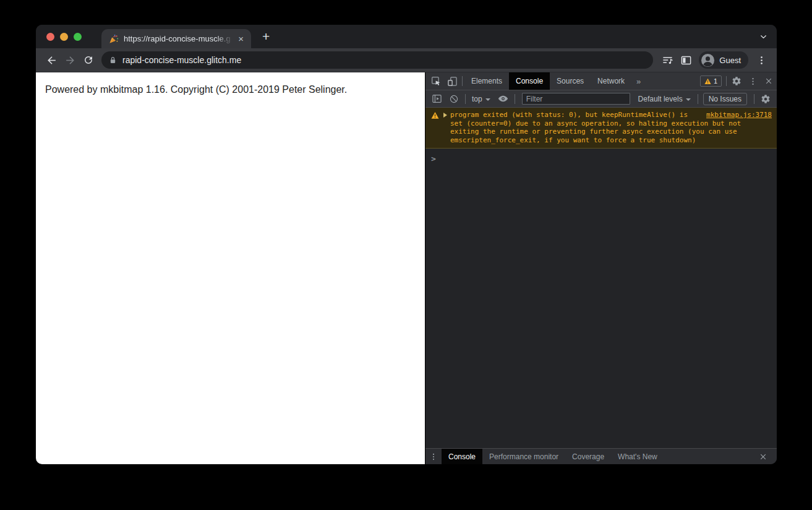 The height and width of the screenshot is (510, 812). I want to click on lock-icon, so click(113, 60).